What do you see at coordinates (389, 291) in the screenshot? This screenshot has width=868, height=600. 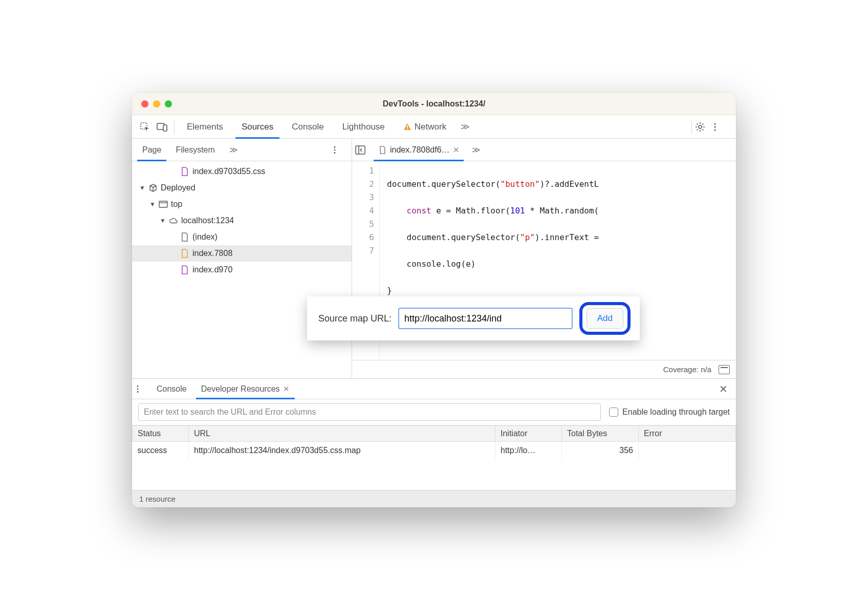 I see `code-text: }` at bounding box center [389, 291].